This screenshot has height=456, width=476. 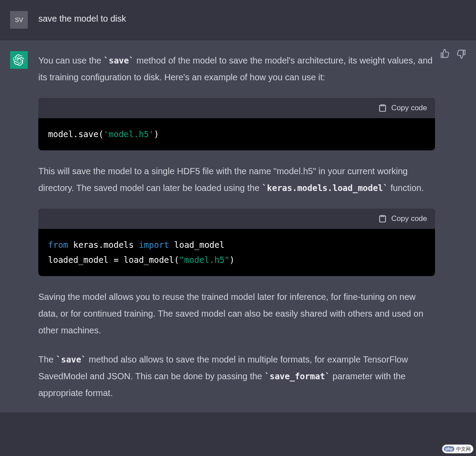 What do you see at coordinates (154, 245) in the screenshot?
I see `code-token-keyword: import` at bounding box center [154, 245].